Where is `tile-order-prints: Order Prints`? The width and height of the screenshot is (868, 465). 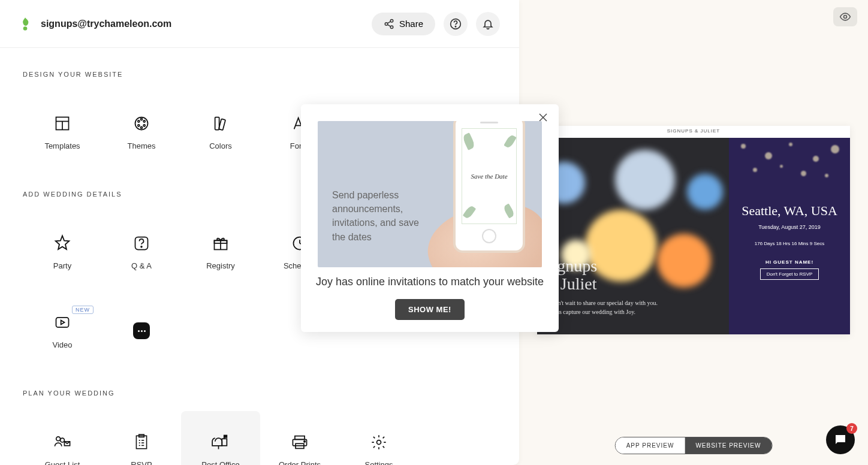
tile-order-prints: Order Prints is located at coordinates (300, 438).